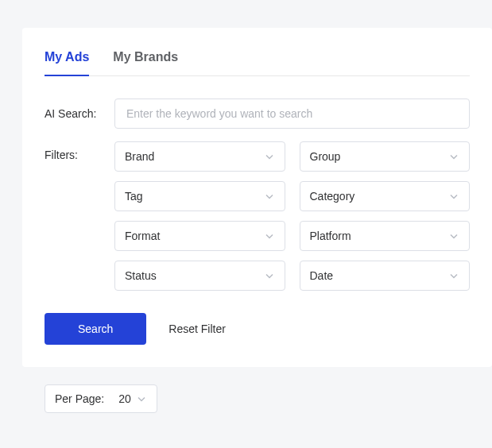  Describe the element at coordinates (258, 114) in the screenshot. I see `search-row: AI Search:` at that location.